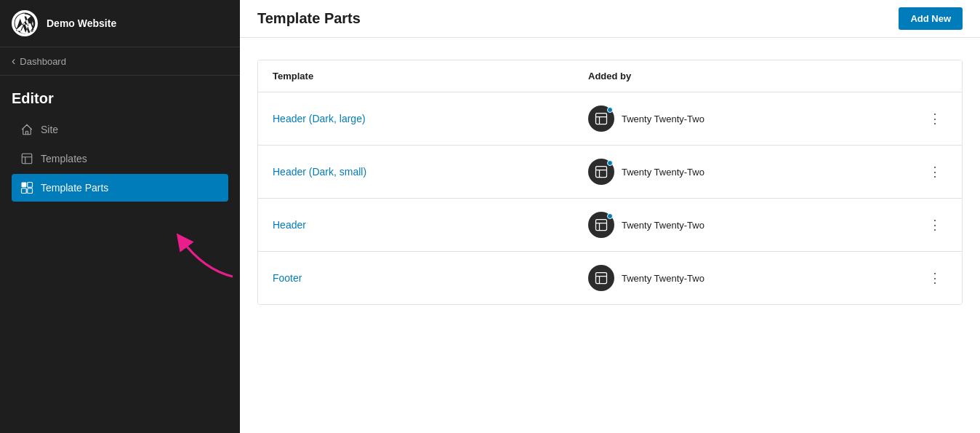  Describe the element at coordinates (120, 23) in the screenshot. I see `sidebar-header: Demo Website` at that location.